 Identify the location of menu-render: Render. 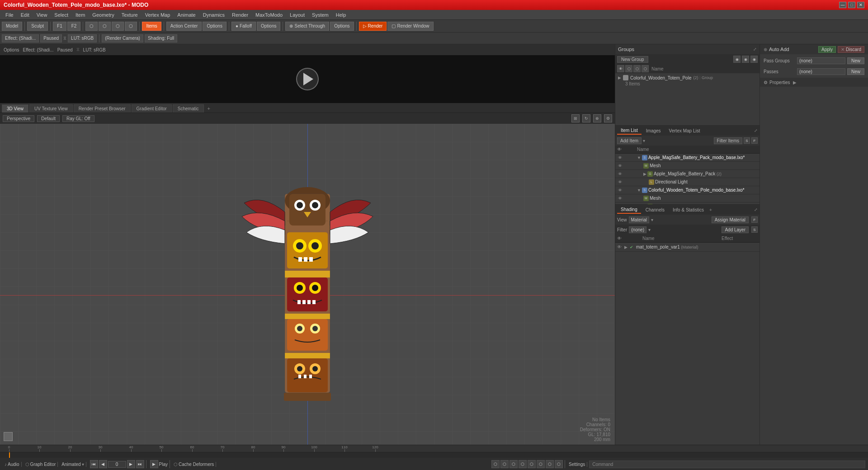
(240, 15).